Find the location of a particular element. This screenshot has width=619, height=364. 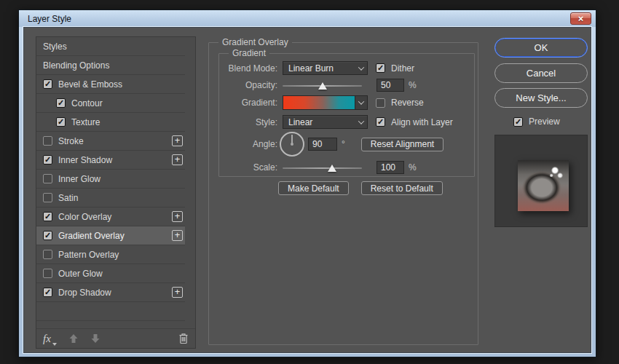

preview-checkbox: ✓ Preview is located at coordinates (537, 122).